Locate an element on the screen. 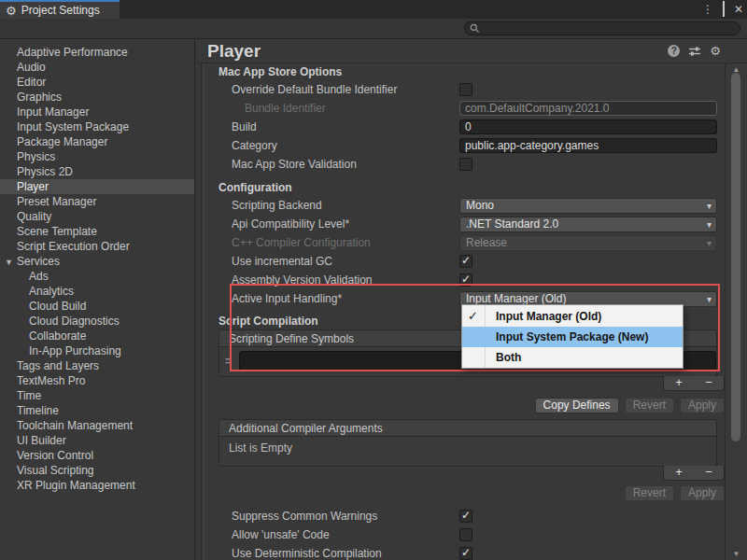 This screenshot has height=560, width=747. field-label: Use incremental GC is located at coordinates (282, 261).